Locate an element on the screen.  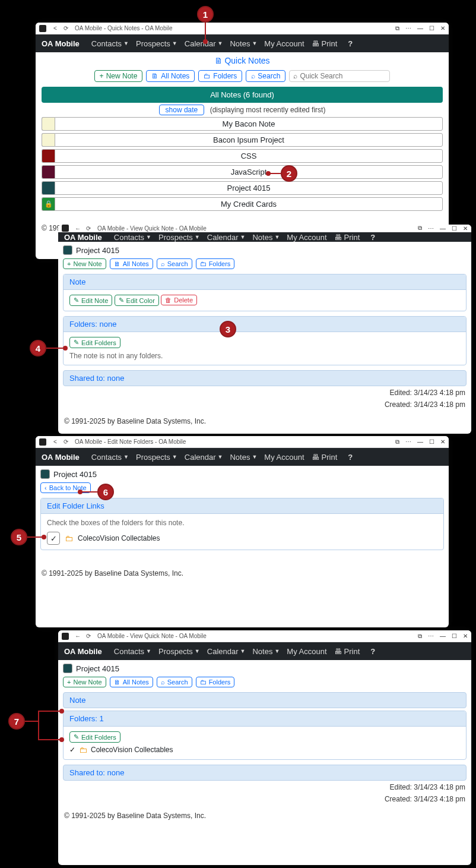
edit-color-button: ✎Edit Color is located at coordinates (137, 301).